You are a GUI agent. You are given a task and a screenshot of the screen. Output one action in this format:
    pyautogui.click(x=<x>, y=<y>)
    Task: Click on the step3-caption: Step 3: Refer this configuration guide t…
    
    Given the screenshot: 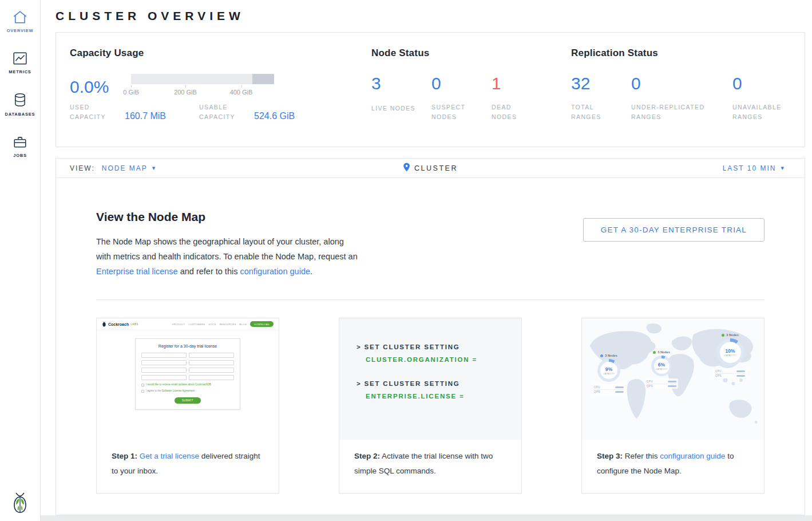 What is the action you would take?
    pyautogui.click(x=673, y=459)
    